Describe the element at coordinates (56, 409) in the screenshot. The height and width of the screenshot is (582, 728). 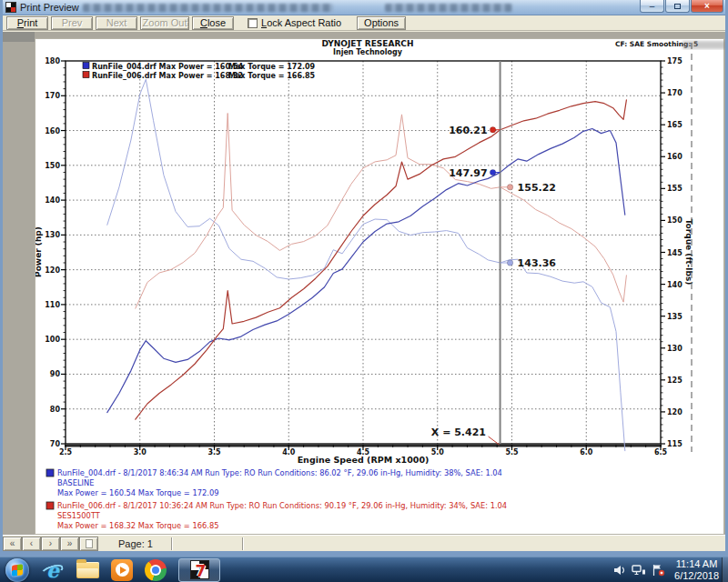
I see `y-left-tick-label: 80` at that location.